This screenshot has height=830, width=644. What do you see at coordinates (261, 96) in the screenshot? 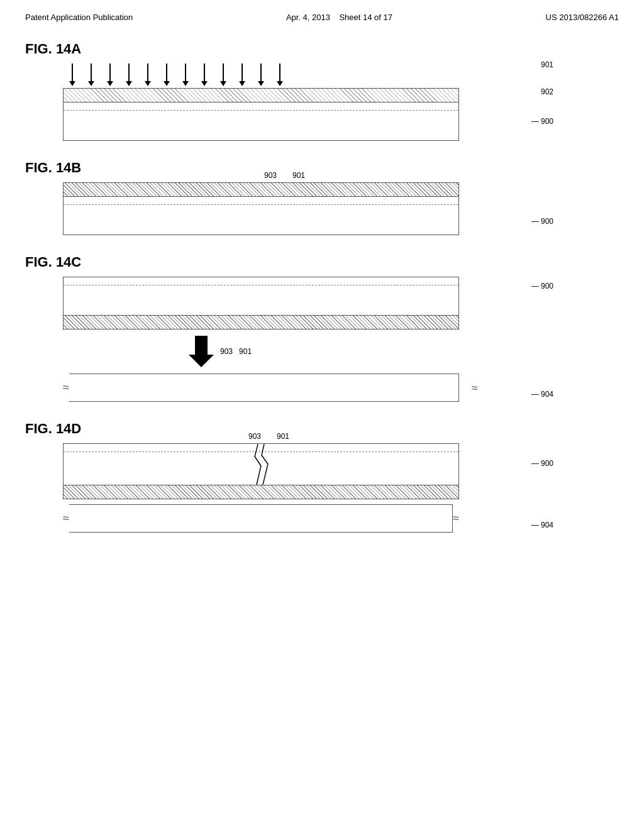
I see `ion-implanted-layer-14a` at bounding box center [261, 96].